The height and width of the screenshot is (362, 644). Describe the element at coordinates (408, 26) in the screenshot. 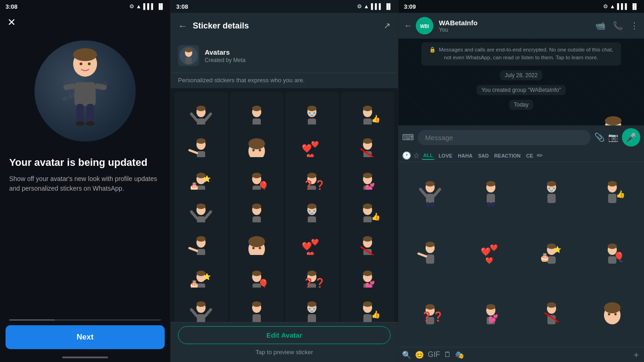

I see `back-button-p3: ←` at that location.